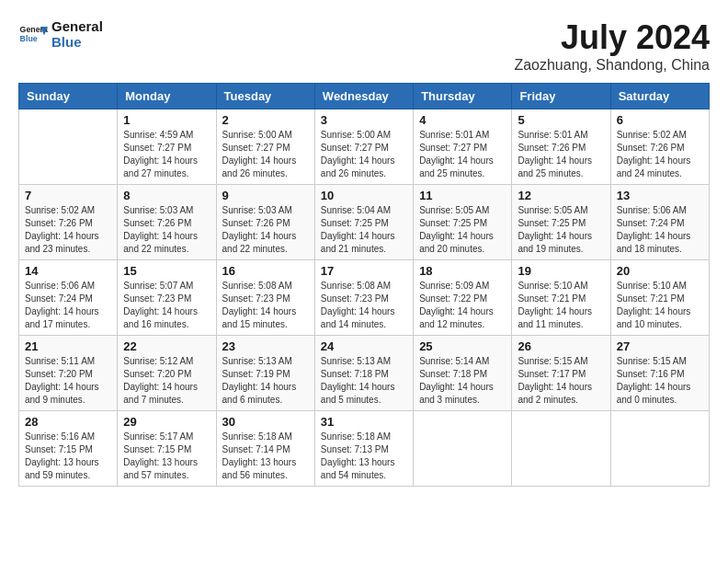 This screenshot has height=563, width=728. Describe the element at coordinates (266, 195) in the screenshot. I see `day-number: 9` at that location.